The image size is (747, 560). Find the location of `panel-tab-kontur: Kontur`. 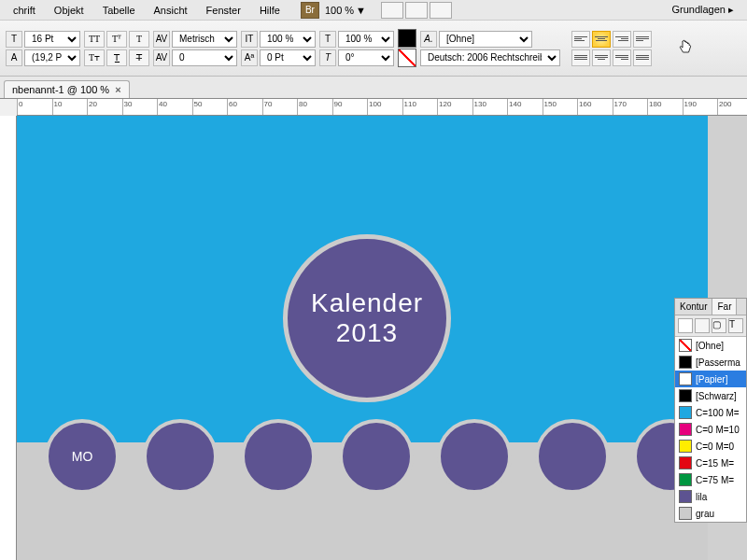

panel-tab-kontur: Kontur is located at coordinates (694, 306).